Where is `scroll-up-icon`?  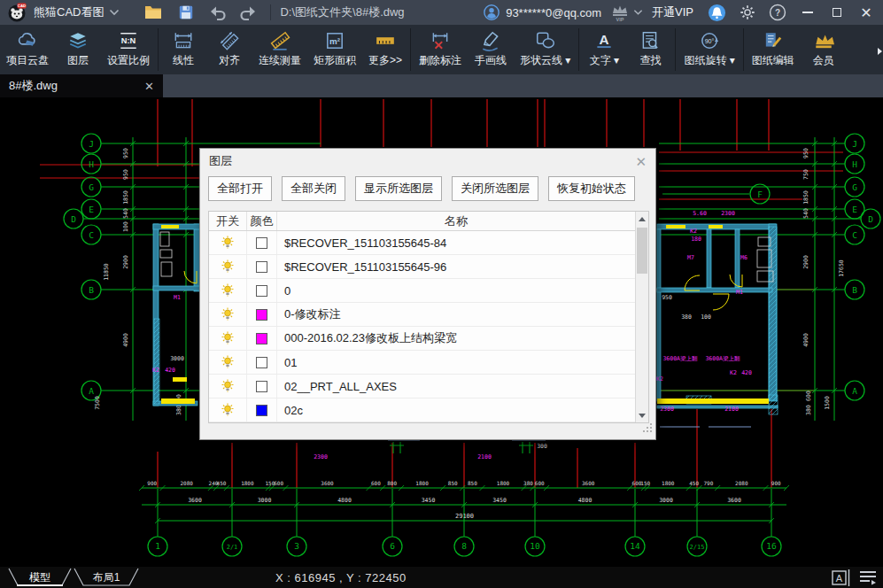
scroll-up-icon is located at coordinates (642, 219).